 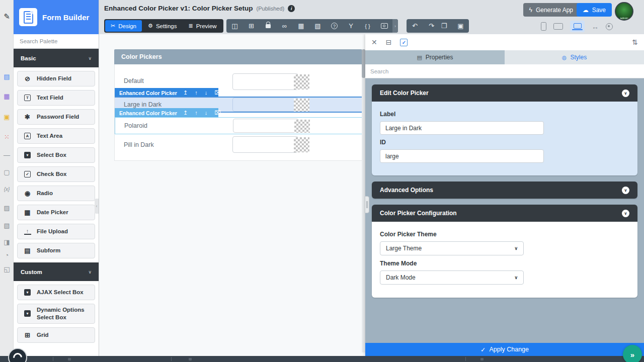 I want to click on asterisk-icon: ✱, so click(x=27, y=117).